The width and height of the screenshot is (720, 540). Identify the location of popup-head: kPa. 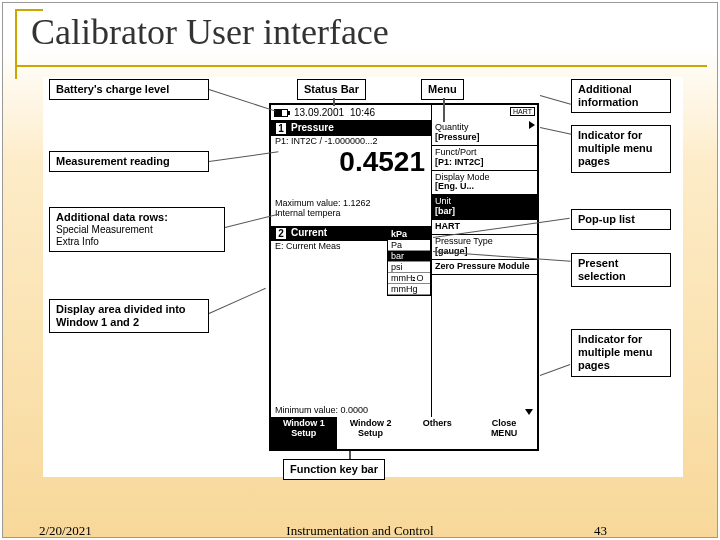
(409, 234).